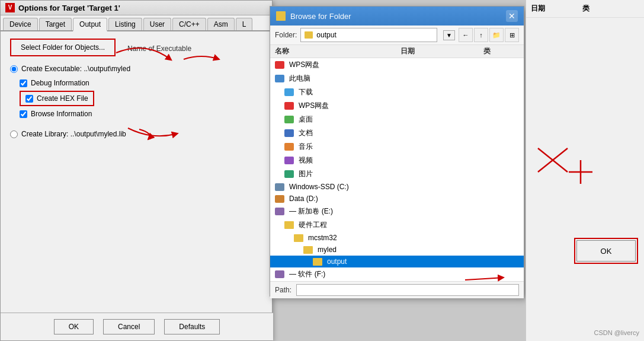 This screenshot has height=341, width=644. What do you see at coordinates (397, 250) in the screenshot?
I see `list-item: myled` at bounding box center [397, 250].